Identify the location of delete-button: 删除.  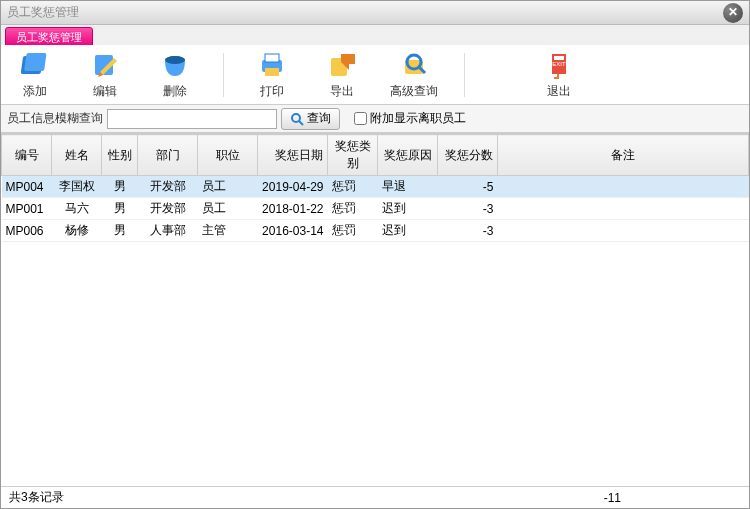
(175, 74).